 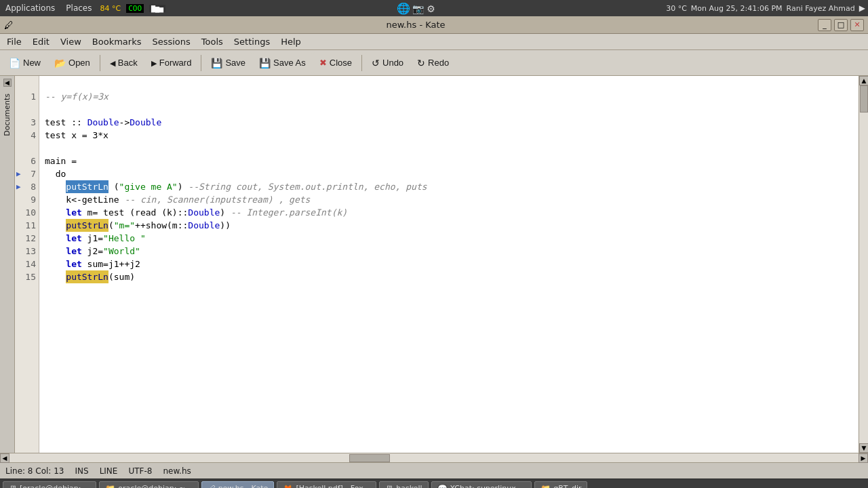 What do you see at coordinates (434, 458) in the screenshot?
I see `hscroll-bar: ◀ ▶` at bounding box center [434, 458].